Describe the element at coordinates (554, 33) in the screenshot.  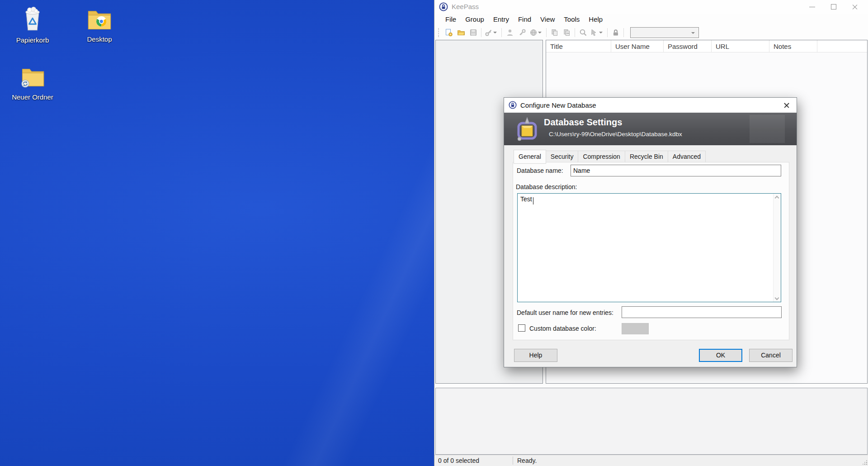
I see `copy-username-button` at that location.